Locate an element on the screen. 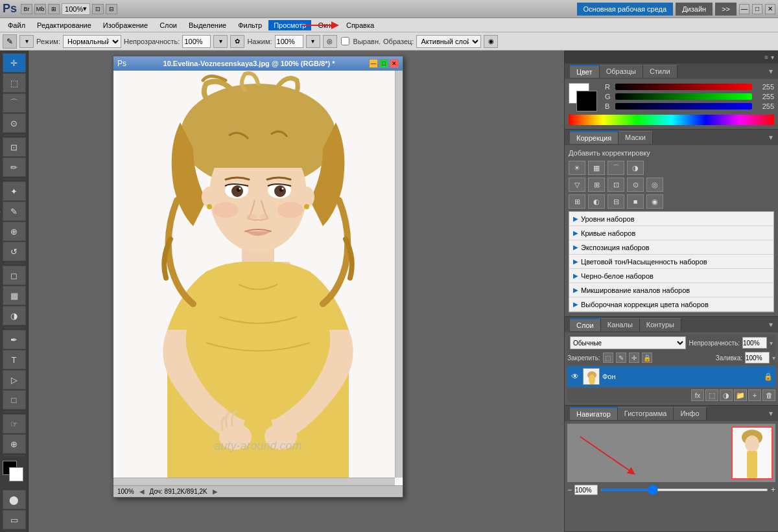 The image size is (778, 532). bridge-icon: Br is located at coordinates (27, 9).